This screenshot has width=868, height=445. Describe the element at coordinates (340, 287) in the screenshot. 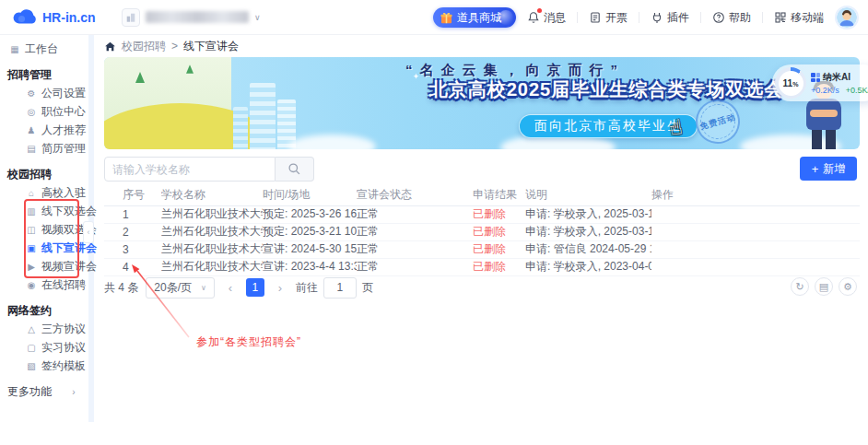

I see `goto-page-input` at that location.